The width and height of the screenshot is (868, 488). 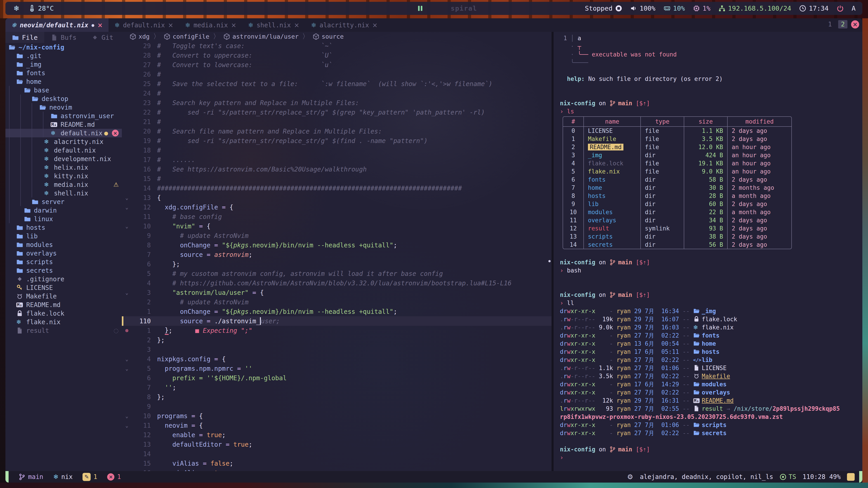 What do you see at coordinates (102, 37) in the screenshot?
I see `sidebar-tab-git: Git` at bounding box center [102, 37].